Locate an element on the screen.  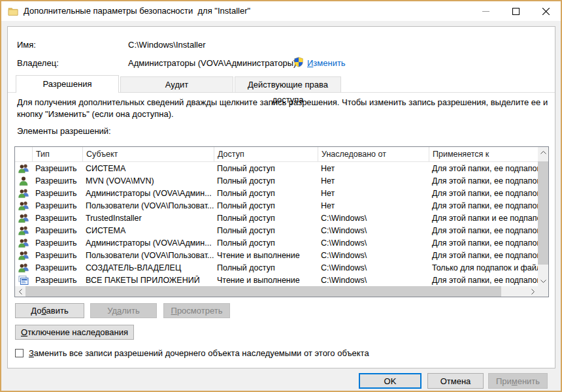
apply-button: Применить is located at coordinates (518, 381).